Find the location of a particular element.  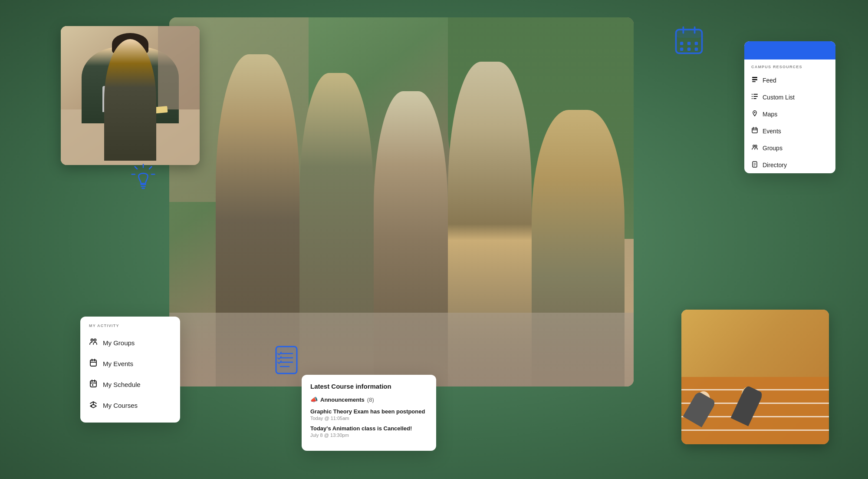

custom-list-label: Custom List is located at coordinates (779, 97).